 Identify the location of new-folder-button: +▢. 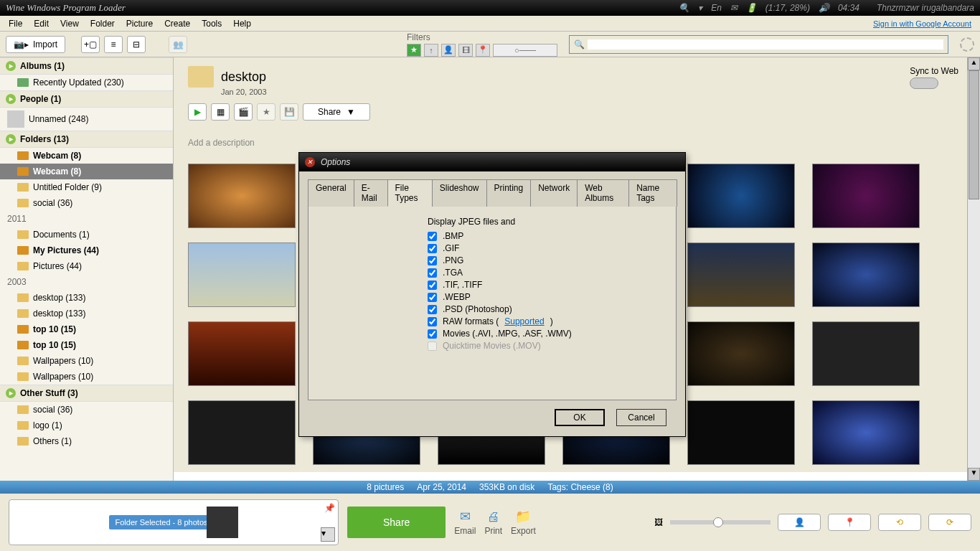
(90, 44).